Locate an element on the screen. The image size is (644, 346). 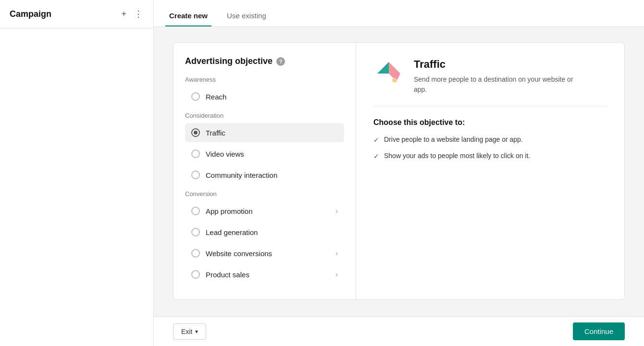
choose-title: Choose this objective to: is located at coordinates (490, 123).